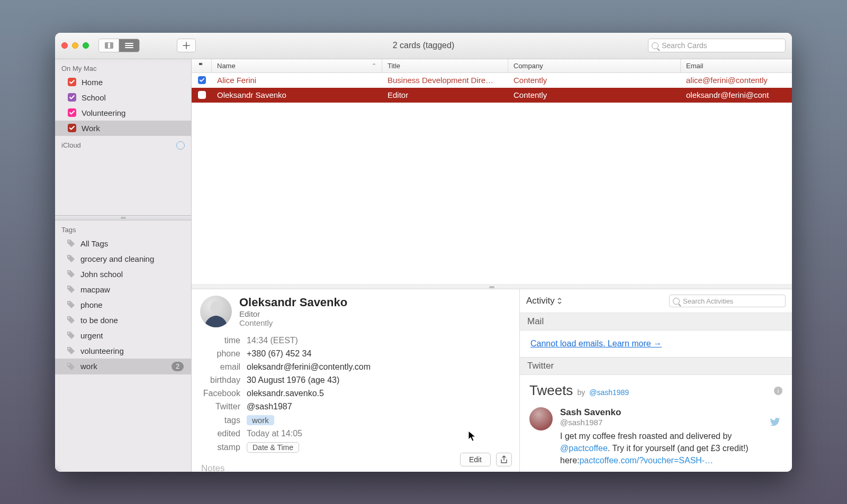 This screenshot has width=847, height=504. Describe the element at coordinates (75, 45) in the screenshot. I see `window-minimize-button` at that location.